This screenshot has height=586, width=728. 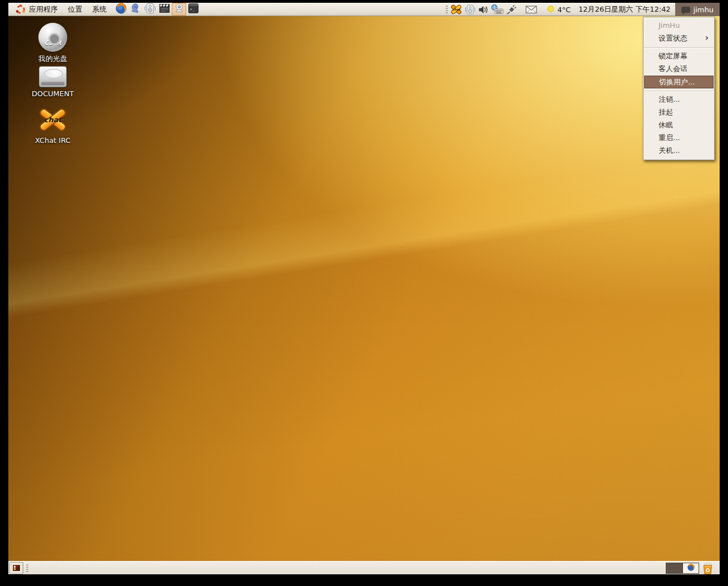 I want to click on applications-menu-label: 应用程序, so click(x=43, y=9).